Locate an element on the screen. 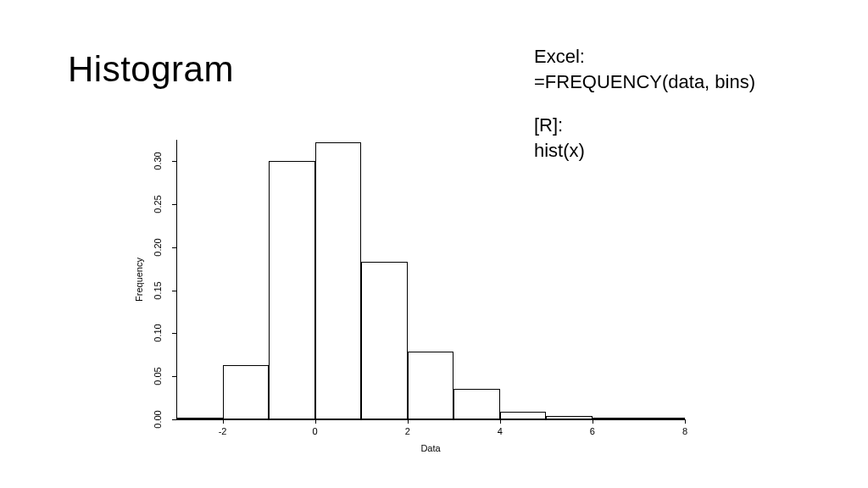  x-axis is located at coordinates (431, 420).